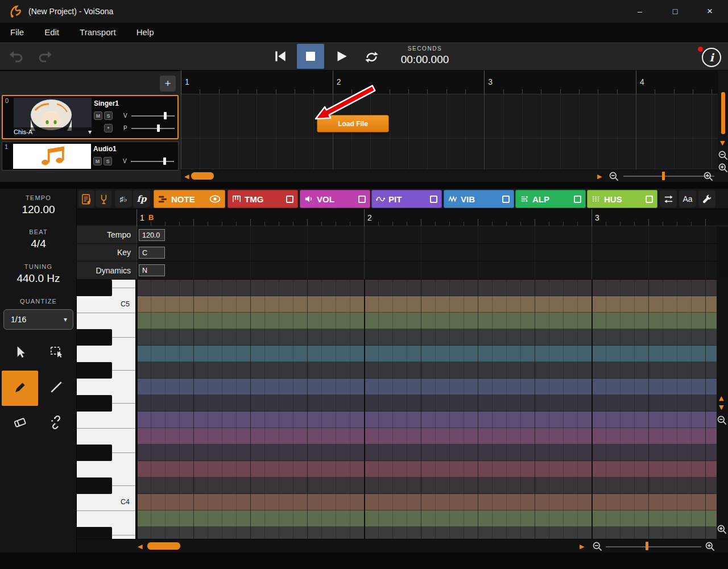  What do you see at coordinates (669, 176) in the screenshot?
I see `arrange-zoom-slider` at bounding box center [669, 176].